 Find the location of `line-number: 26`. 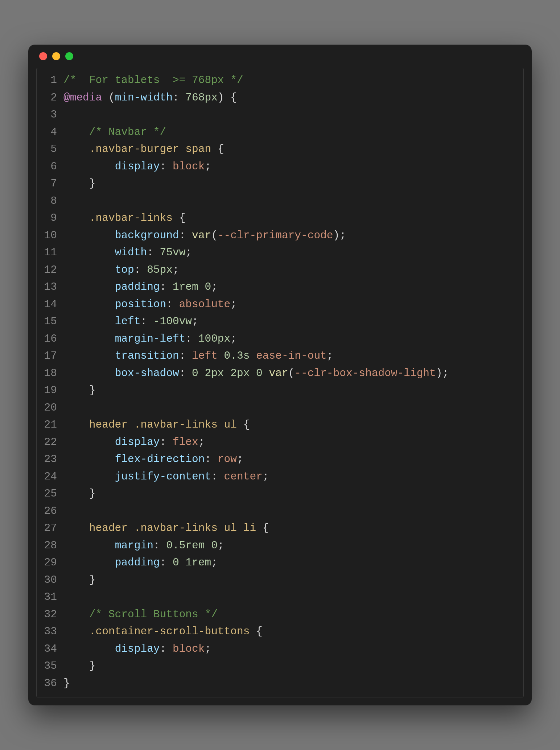

line-number: 26 is located at coordinates (48, 511).